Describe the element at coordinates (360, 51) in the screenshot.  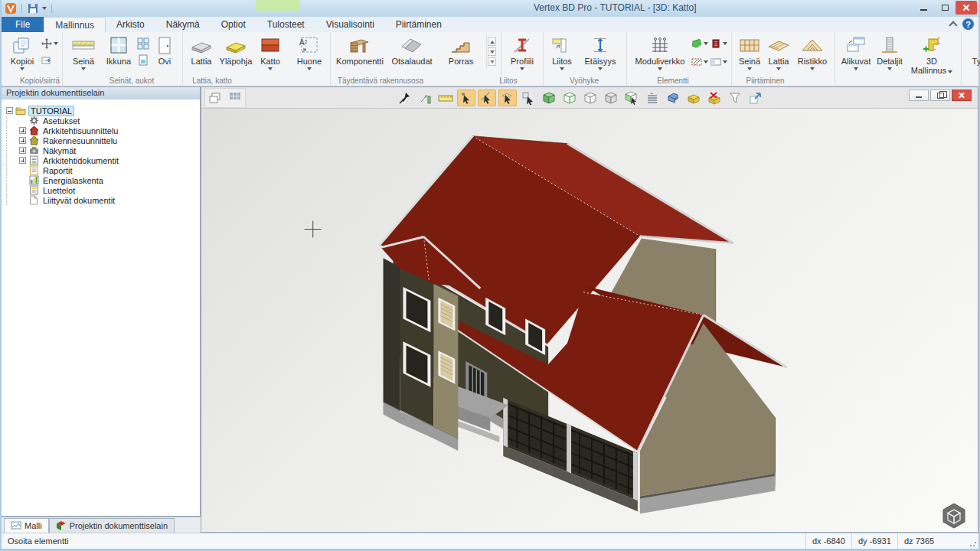
I see `komponentti-button: Komponentti` at that location.